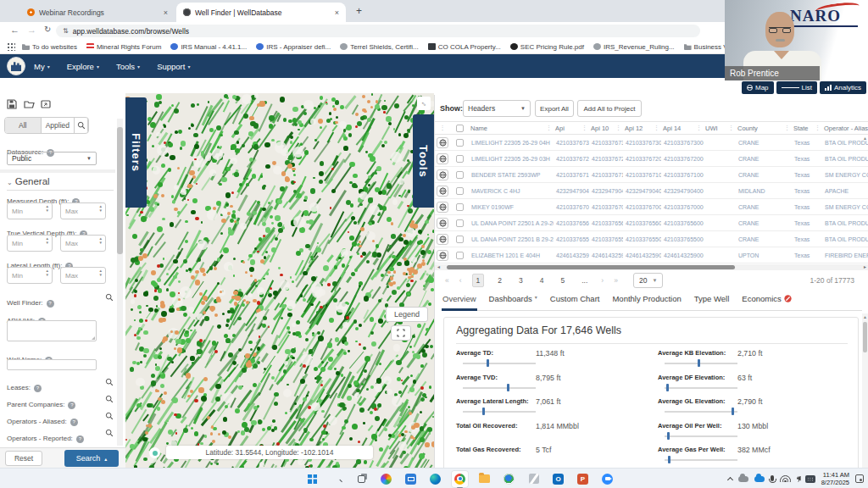  What do you see at coordinates (15, 30) in the screenshot?
I see `back-icon: ←` at bounding box center [15, 30].